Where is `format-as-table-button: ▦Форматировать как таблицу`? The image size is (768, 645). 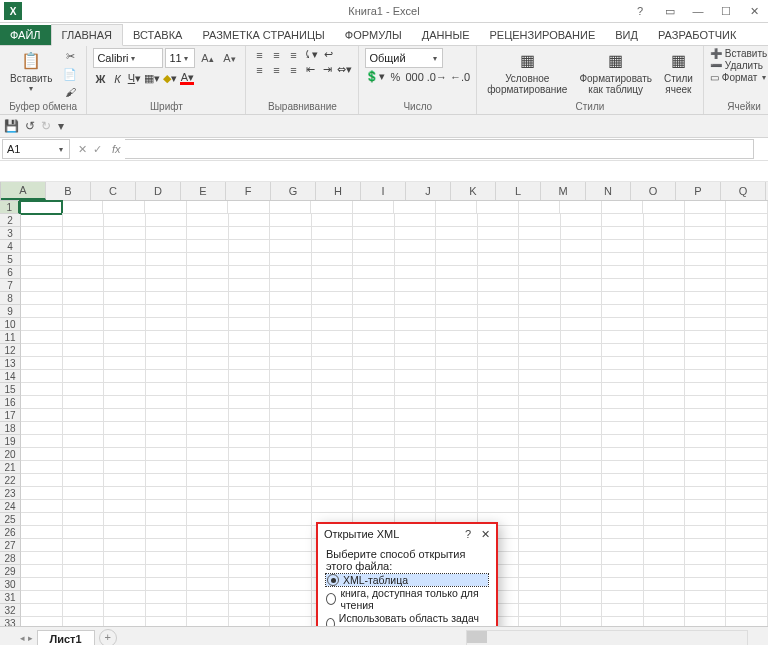
format-as-table-button: ▦Форматировать как таблицу is located at coordinates (616, 72).